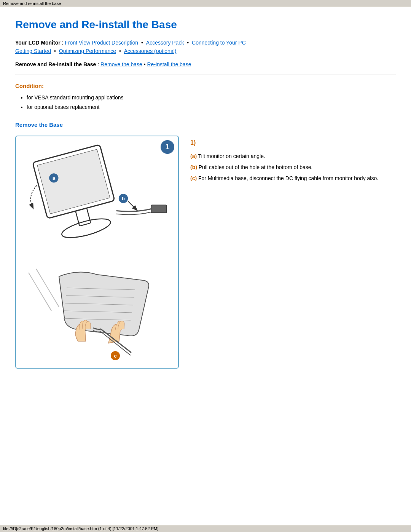 The width and height of the screenshot is (411, 532). I want to click on page-title: Remove and Re-install the Base, so click(206, 25).